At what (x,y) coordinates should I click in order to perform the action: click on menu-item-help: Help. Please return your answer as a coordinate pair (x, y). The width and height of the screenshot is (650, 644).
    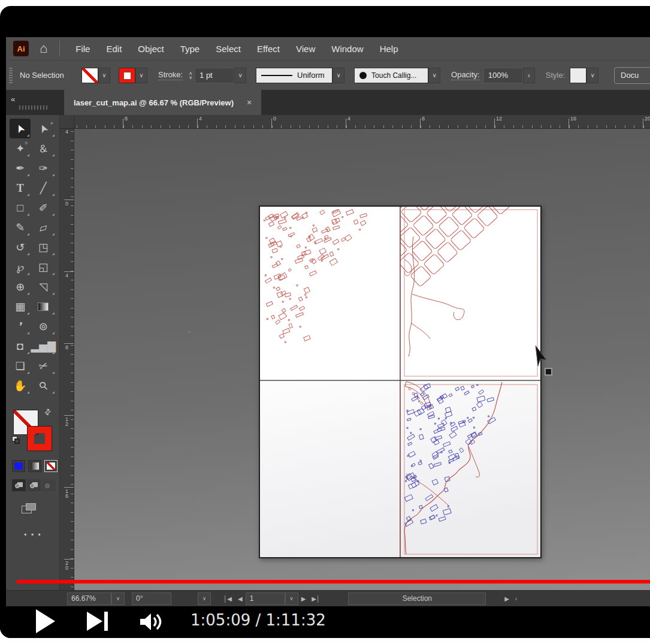
    Looking at the image, I should click on (389, 49).